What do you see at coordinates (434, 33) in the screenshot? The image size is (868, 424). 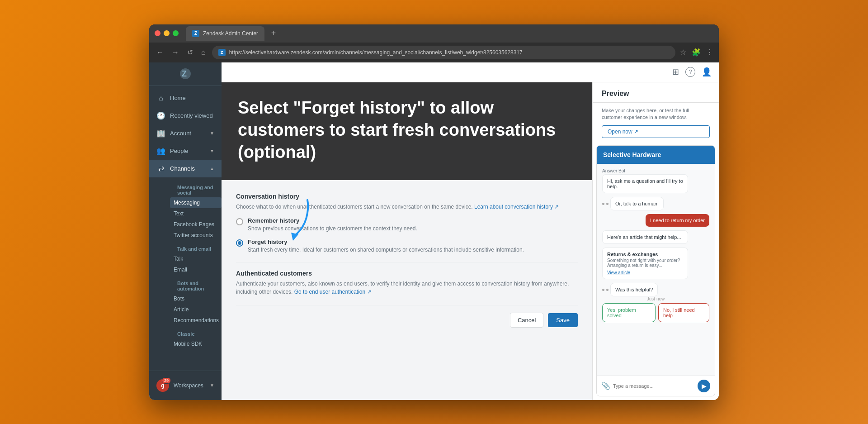 I see `title-bar: Z Zendesk Admin Center +` at bounding box center [434, 33].